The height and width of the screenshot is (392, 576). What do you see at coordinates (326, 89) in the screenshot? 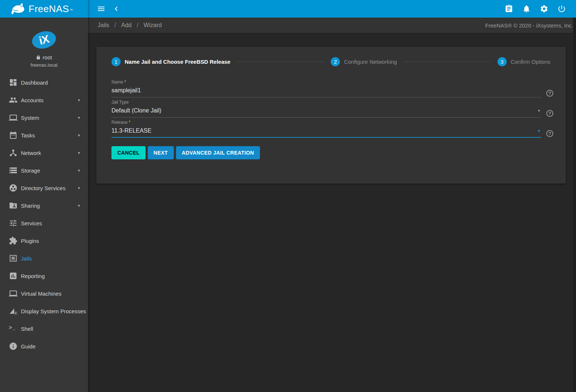
I see `name-field: Name* samplejail1 ?` at bounding box center [326, 89].